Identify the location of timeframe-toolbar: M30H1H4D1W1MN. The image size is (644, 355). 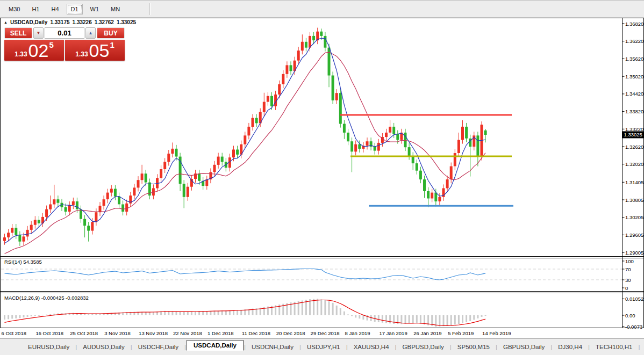
(322, 9).